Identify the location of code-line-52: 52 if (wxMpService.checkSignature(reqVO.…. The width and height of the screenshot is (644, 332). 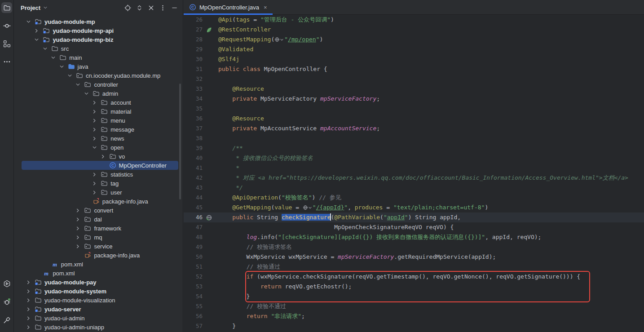
(414, 277).